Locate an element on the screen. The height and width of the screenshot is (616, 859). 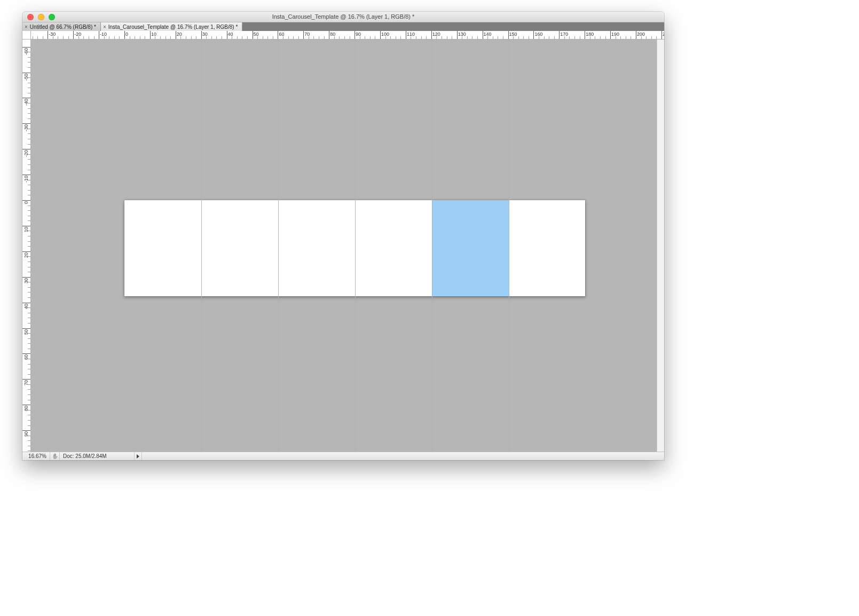
document-tab: × Untitled @ 66.7% (RGB/8) * is located at coordinates (62, 27).